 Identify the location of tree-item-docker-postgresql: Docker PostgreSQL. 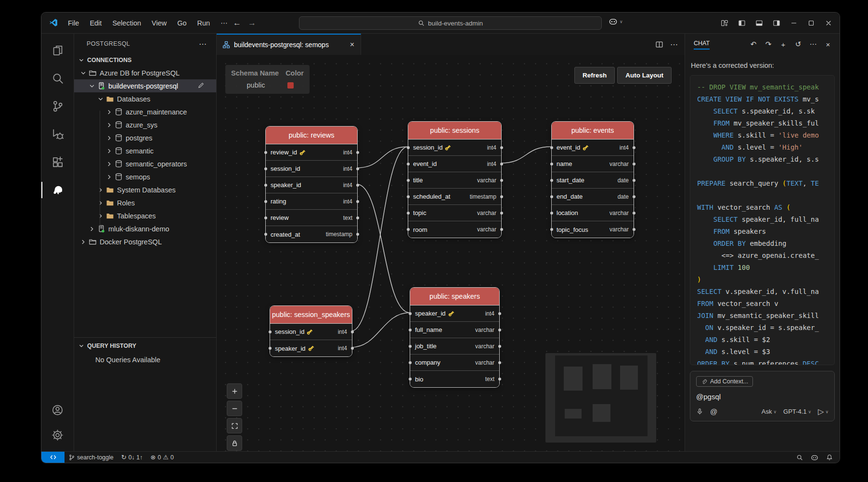
(145, 241).